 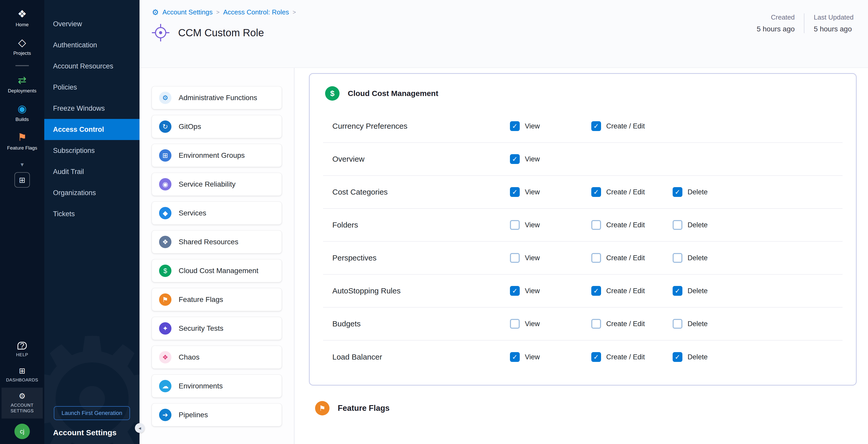 What do you see at coordinates (256, 12) in the screenshot?
I see `breadcrumb-access-control-roles: Access Control: Roles` at bounding box center [256, 12].